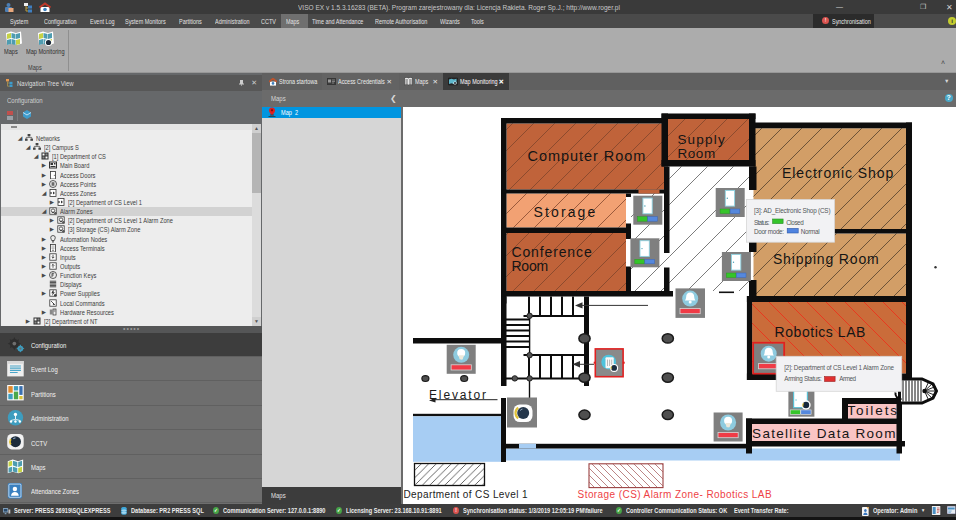 This screenshot has width=956, height=520. Describe the element at coordinates (803, 379) in the screenshot. I see `svg-text: Arming Status:` at that location.